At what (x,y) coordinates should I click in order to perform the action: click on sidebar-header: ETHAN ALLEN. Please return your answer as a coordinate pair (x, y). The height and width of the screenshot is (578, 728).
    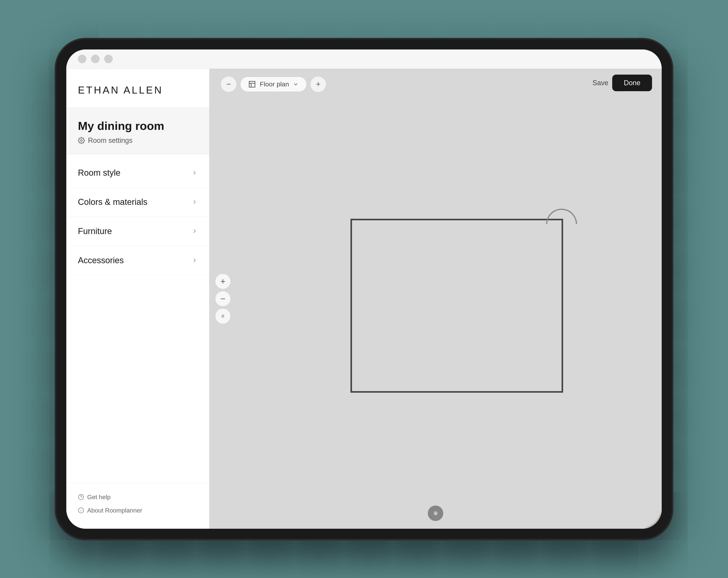
    Looking at the image, I should click on (138, 88).